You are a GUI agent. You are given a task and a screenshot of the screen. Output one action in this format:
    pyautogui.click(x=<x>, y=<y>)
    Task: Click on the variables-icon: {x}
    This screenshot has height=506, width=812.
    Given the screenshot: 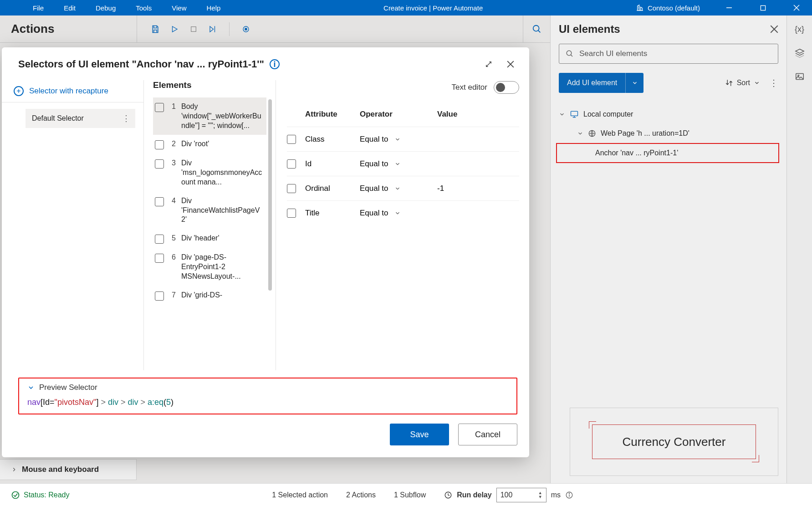 What is the action you would take?
    pyautogui.click(x=800, y=29)
    